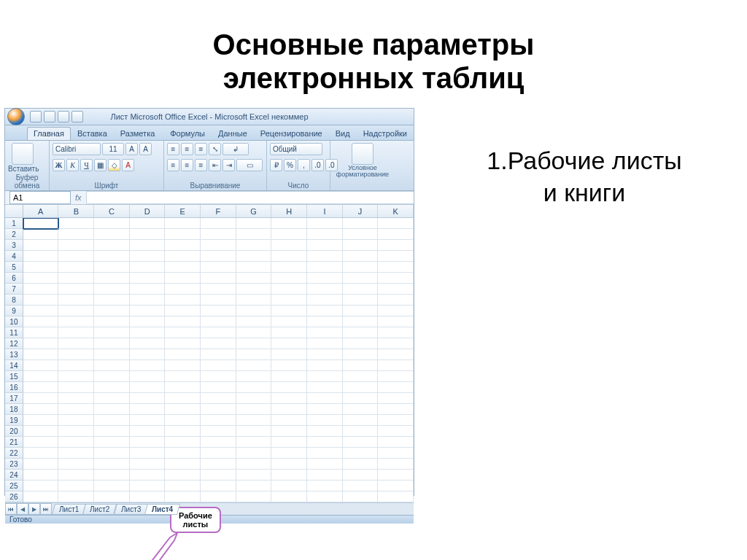 The height and width of the screenshot is (560, 747). What do you see at coordinates (233, 133) in the screenshot?
I see `ribbon-tab: Данные` at bounding box center [233, 133].